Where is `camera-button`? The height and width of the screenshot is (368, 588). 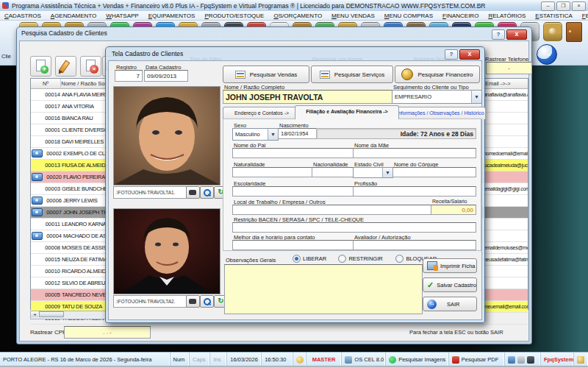 camera-button is located at coordinates (193, 193).